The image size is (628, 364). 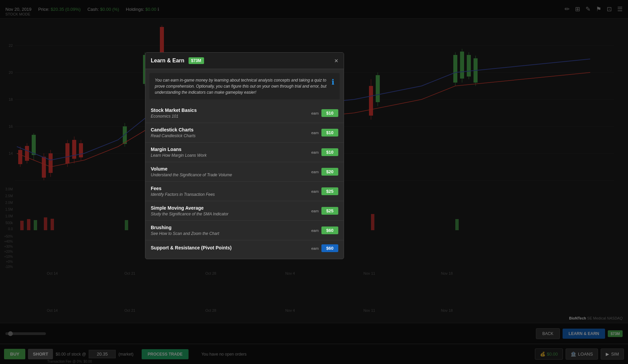 What do you see at coordinates (245, 181) in the screenshot?
I see `modal-list: Stock Market Basics Economics 101 earn $…` at bounding box center [245, 181].